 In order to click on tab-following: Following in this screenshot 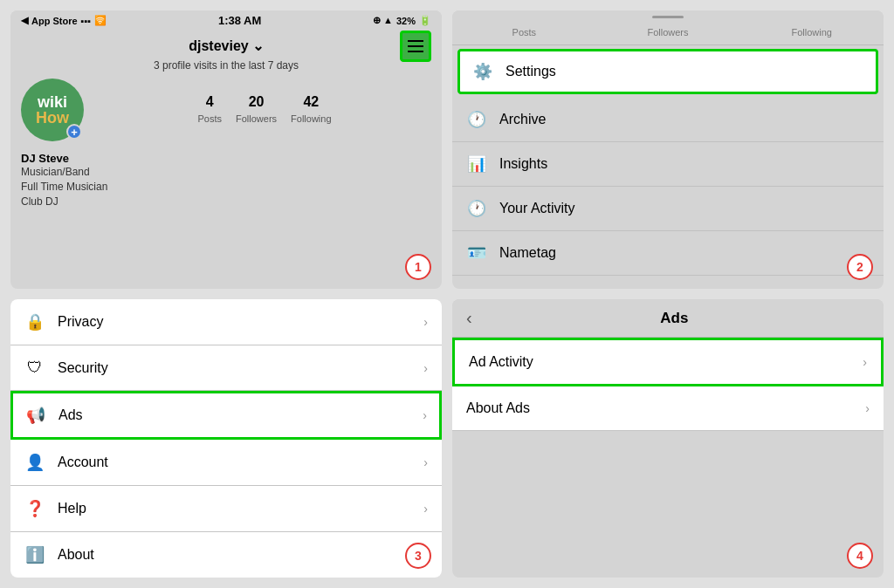, I will do `click(812, 32)`.